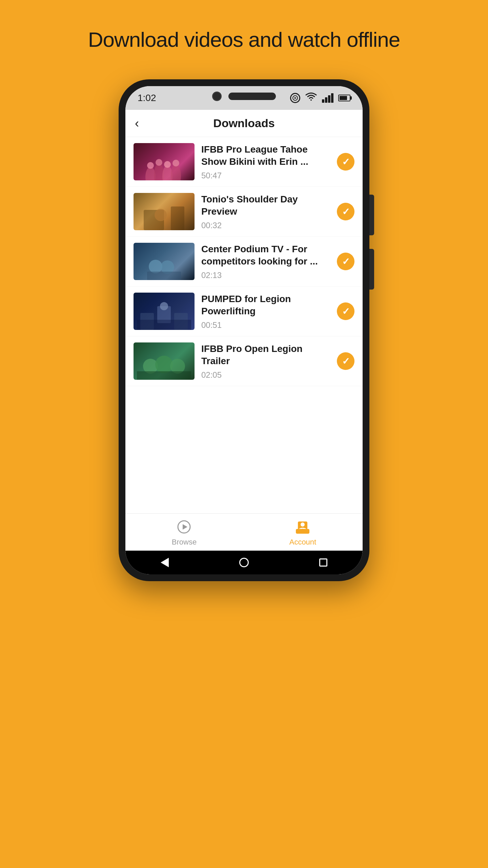 This screenshot has height=868, width=488. Describe the element at coordinates (266, 176) in the screenshot. I see `video-duration: 50:47` at that location.